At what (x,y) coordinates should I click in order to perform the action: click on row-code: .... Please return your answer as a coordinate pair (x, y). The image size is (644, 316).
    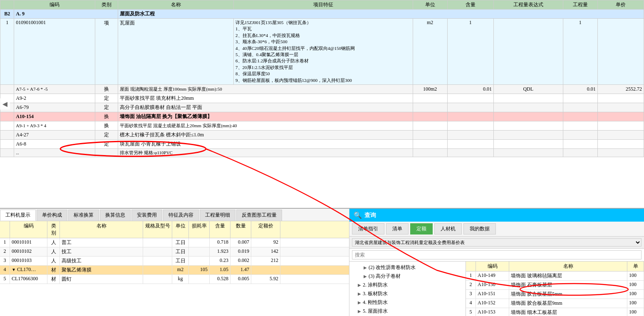
    Looking at the image, I should click on (54, 153).